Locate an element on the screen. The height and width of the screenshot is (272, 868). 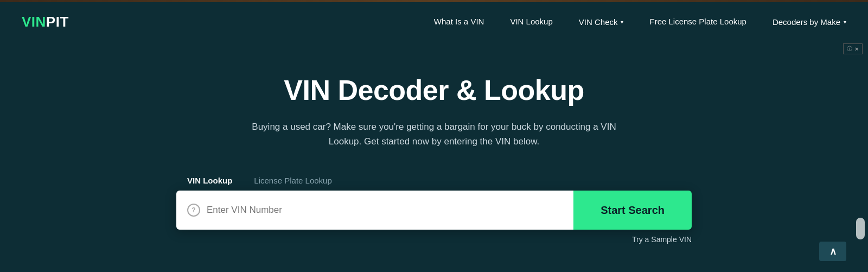
ad-badge: ⓘ ✕ is located at coordinates (853, 49).